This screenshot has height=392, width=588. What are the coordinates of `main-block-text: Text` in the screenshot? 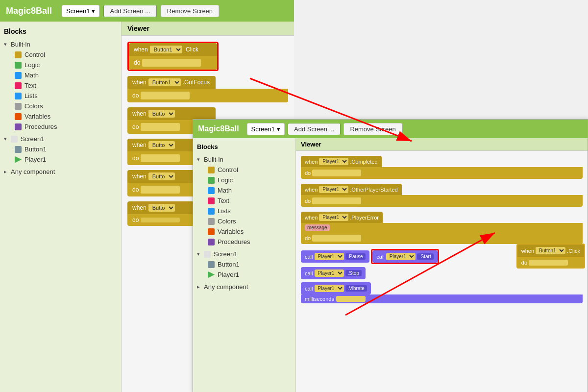 It's located at (66, 85).